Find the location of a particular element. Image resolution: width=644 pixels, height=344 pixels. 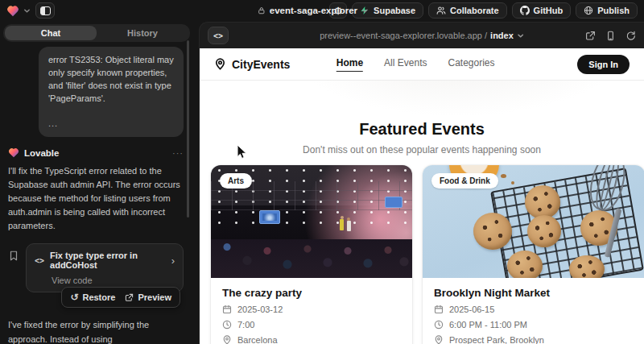

bookmark-icon is located at coordinates (14, 256).